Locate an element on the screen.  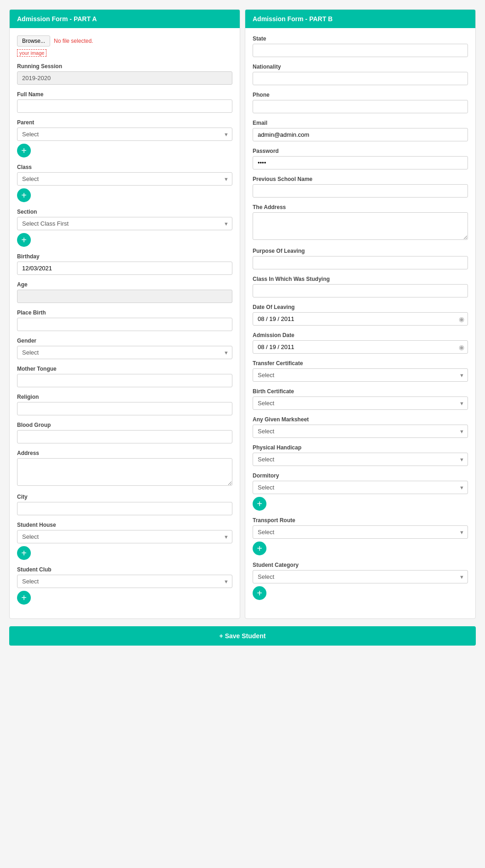
student-club-label: Student Club is located at coordinates (125, 570).